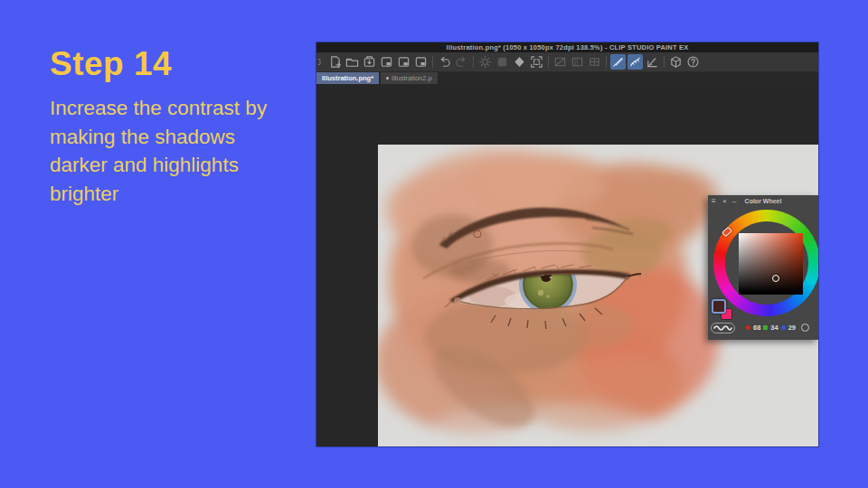  What do you see at coordinates (577, 61) in the screenshot?
I see `gradient-icon` at bounding box center [577, 61].